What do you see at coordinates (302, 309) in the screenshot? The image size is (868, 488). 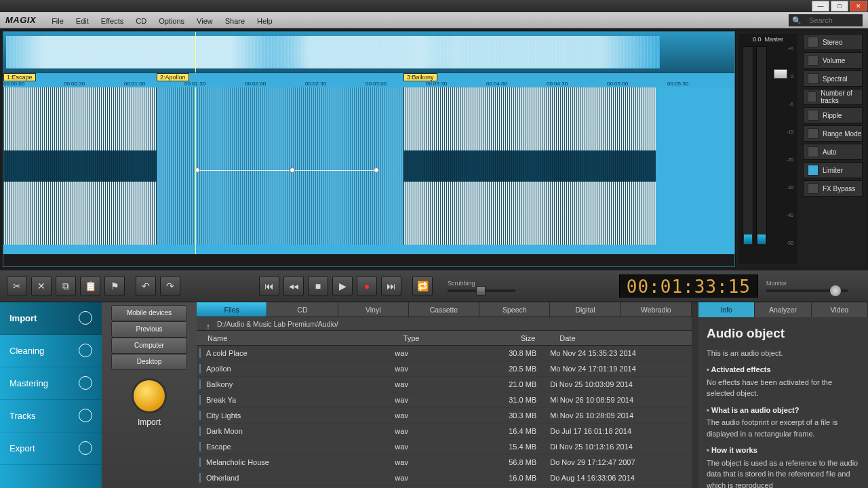 I see `browser-tab-cd: CD` at bounding box center [302, 309].